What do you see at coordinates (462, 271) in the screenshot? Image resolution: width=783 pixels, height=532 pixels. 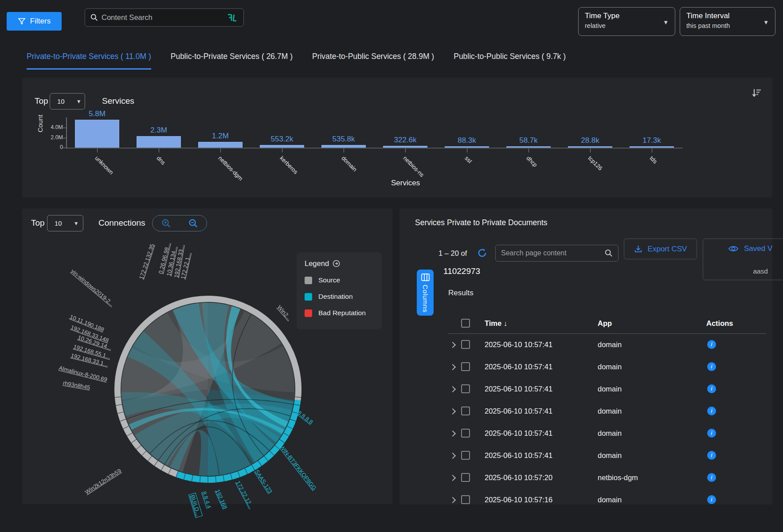 I see `results-count: 11022973` at bounding box center [462, 271].